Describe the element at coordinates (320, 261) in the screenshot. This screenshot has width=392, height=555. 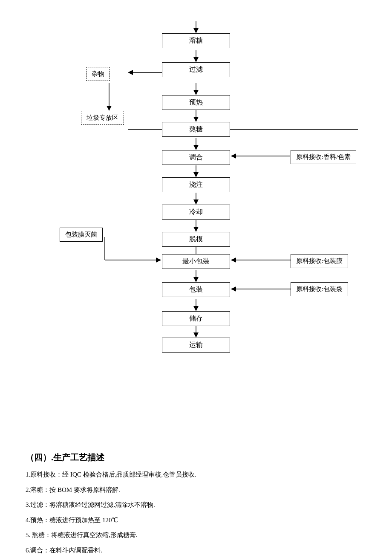
I see `box-baozhuangmo: 原料接收:包装膜` at that location.